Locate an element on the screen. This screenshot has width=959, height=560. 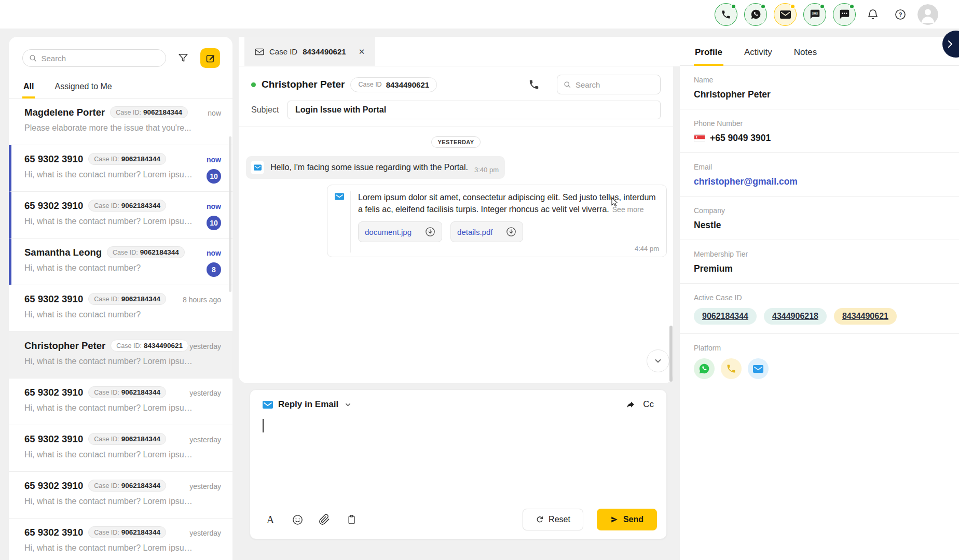
chat-scrollbar is located at coordinates (671, 354).